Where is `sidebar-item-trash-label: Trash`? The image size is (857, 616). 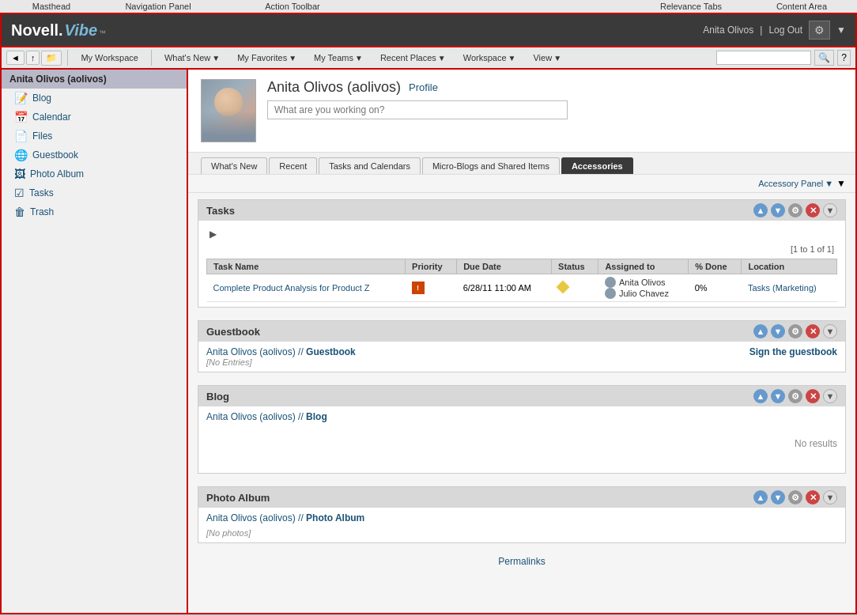 sidebar-item-trash-label: Trash is located at coordinates (42, 212).